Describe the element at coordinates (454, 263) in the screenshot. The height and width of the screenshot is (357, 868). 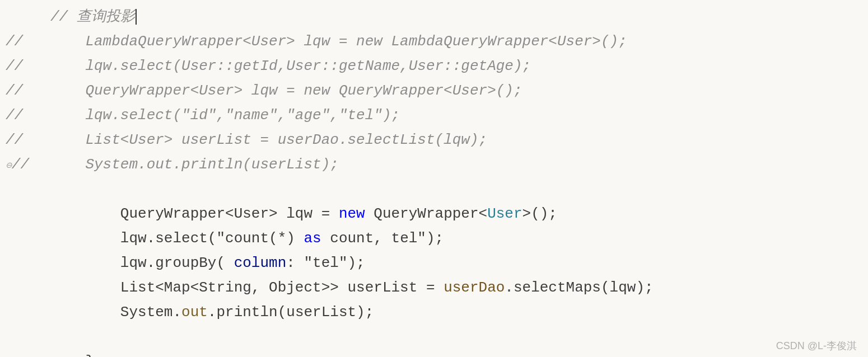
I see `line-content: lqw.groupBy( column: "tel");` at that location.